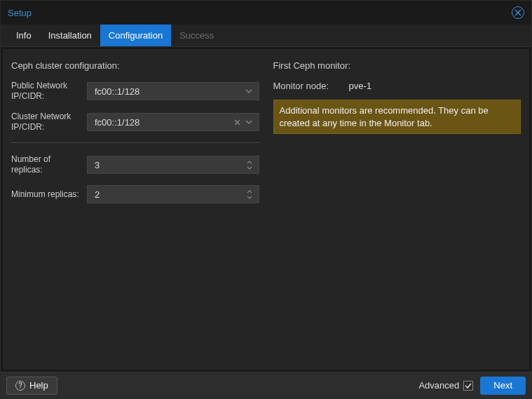 The width and height of the screenshot is (532, 399). I want to click on question-icon: ?, so click(20, 386).